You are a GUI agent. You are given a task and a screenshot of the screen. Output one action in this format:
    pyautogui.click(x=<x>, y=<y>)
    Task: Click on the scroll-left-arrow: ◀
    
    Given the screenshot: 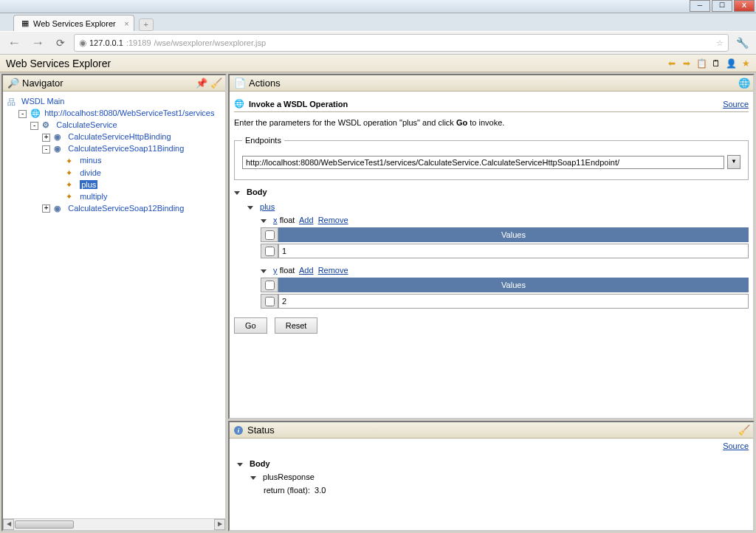 What is the action you would take?
    pyautogui.click(x=9, y=524)
    